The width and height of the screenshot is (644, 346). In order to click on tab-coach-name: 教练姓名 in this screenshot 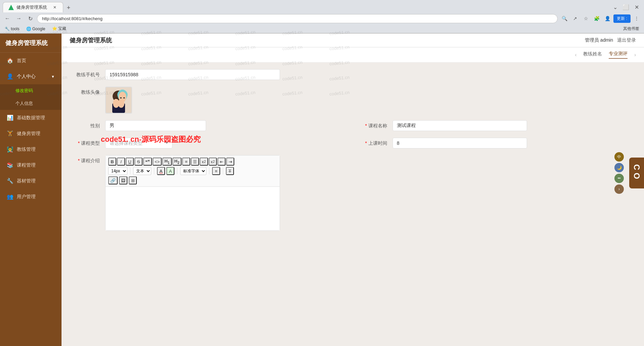, I will do `click(593, 55)`.